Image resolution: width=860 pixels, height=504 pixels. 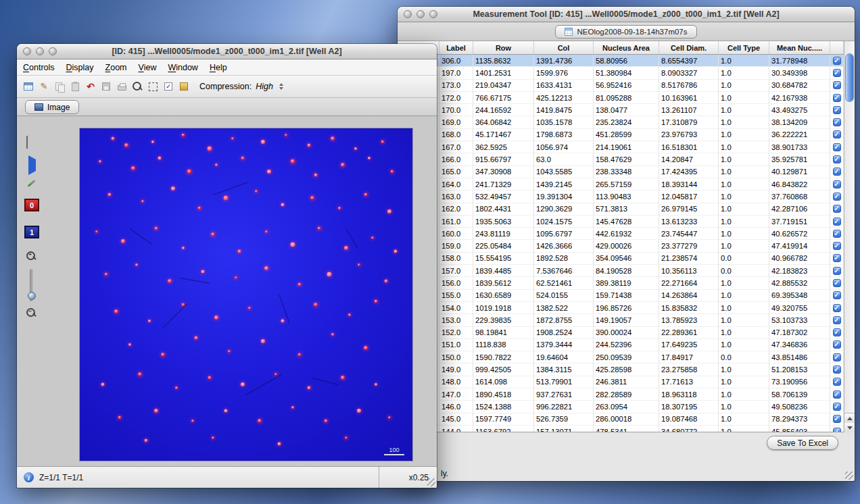 What do you see at coordinates (621, 370) in the screenshot?
I see `table-row: 149.0999.425051384.3115425.2859823.27585…` at bounding box center [621, 370].